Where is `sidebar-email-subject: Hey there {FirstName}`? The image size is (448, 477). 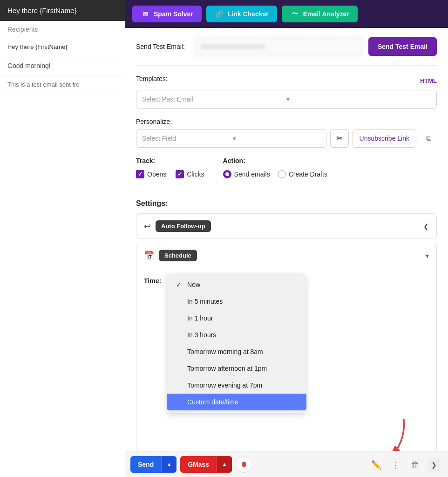 sidebar-email-subject: Hey there {FirstName} is located at coordinates (62, 47).